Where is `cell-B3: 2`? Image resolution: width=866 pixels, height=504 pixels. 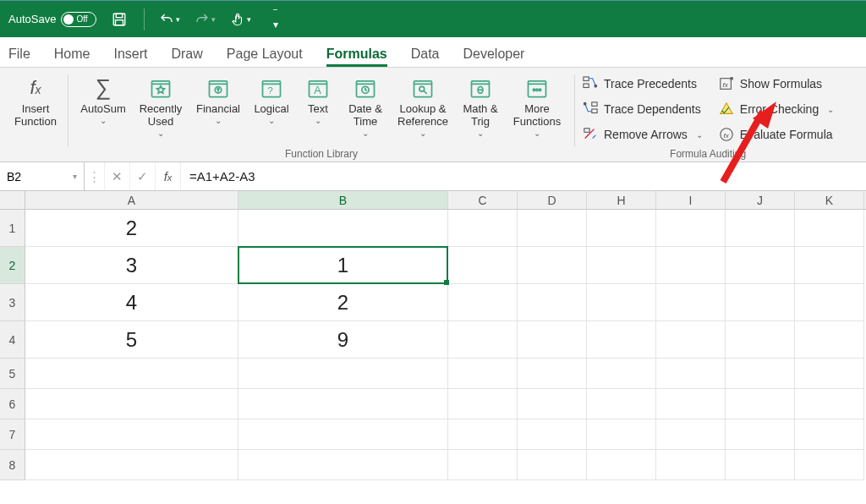 cell-B3: 2 is located at coordinates (343, 303).